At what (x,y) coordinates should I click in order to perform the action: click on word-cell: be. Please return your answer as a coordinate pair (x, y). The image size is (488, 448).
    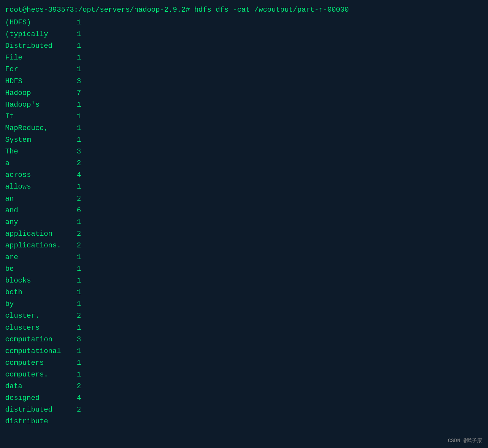
    Looking at the image, I should click on (41, 269).